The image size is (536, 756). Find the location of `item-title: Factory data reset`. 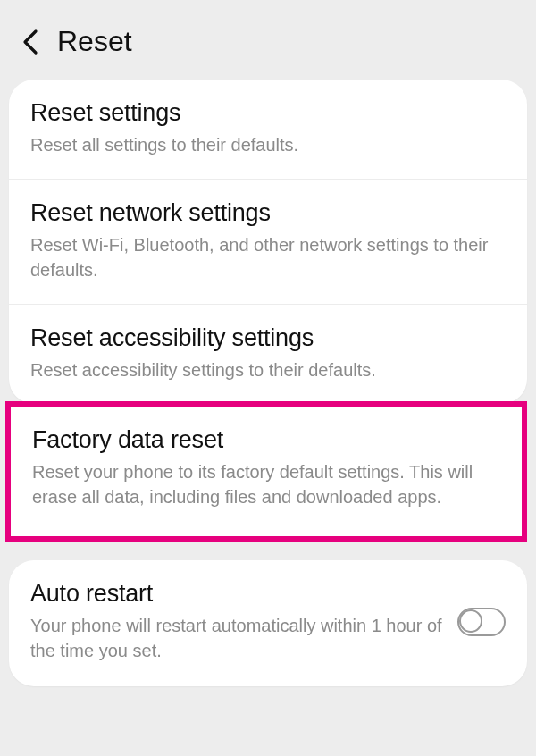

item-title: Factory data reset is located at coordinates (266, 440).